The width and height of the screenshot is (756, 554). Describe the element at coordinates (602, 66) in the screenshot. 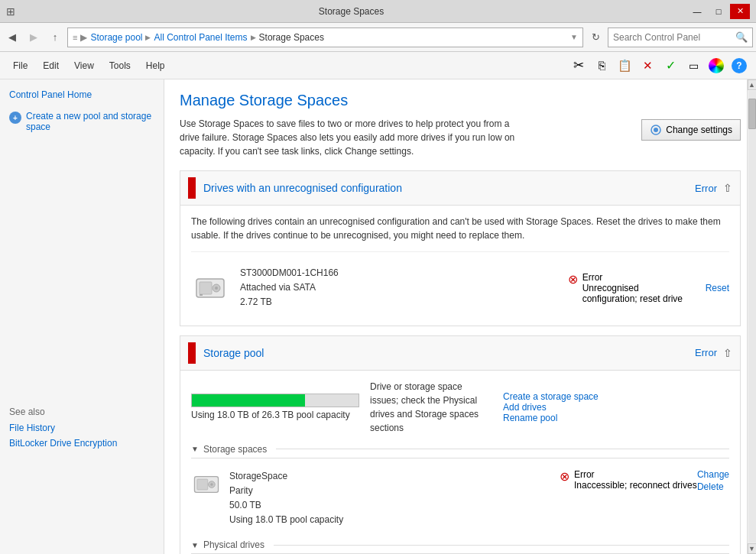

I see `copy-icon: ⎘` at that location.